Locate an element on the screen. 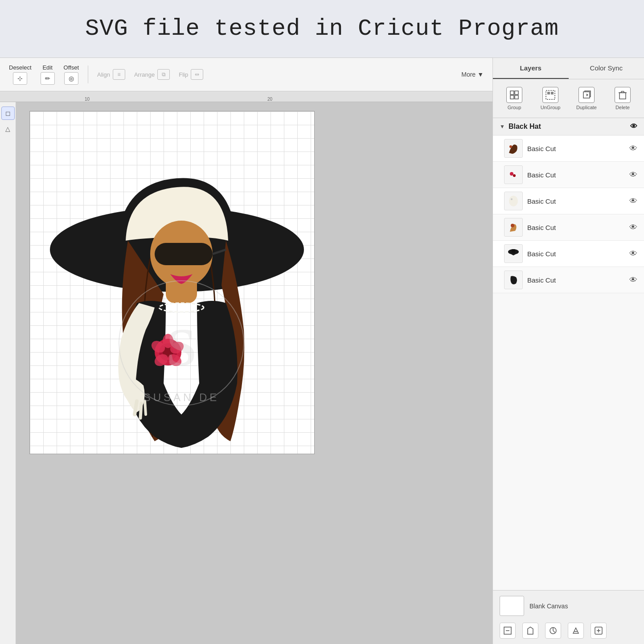 Image resolution: width=644 pixels, height=644 pixels. ungroup-label: UnGroup is located at coordinates (551, 107).